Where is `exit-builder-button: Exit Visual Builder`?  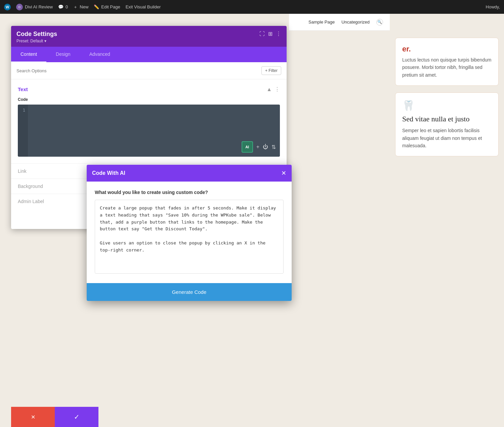
exit-builder-button: Exit Visual Builder is located at coordinates (143, 7).